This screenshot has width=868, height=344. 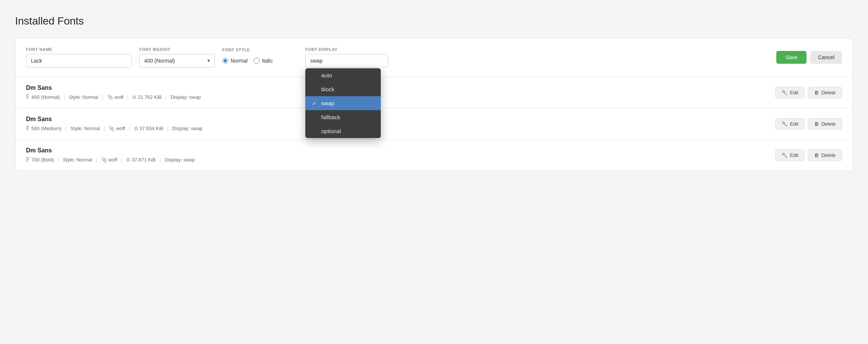 I want to click on dropdown-item-fallback: fallback, so click(x=343, y=117).